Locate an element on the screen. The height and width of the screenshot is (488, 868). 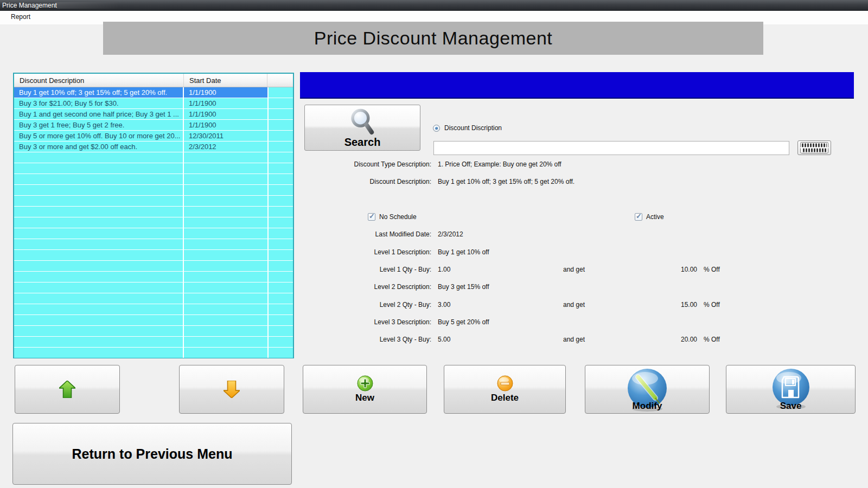
detail-label: Level 3 Description: is located at coordinates (366, 322).